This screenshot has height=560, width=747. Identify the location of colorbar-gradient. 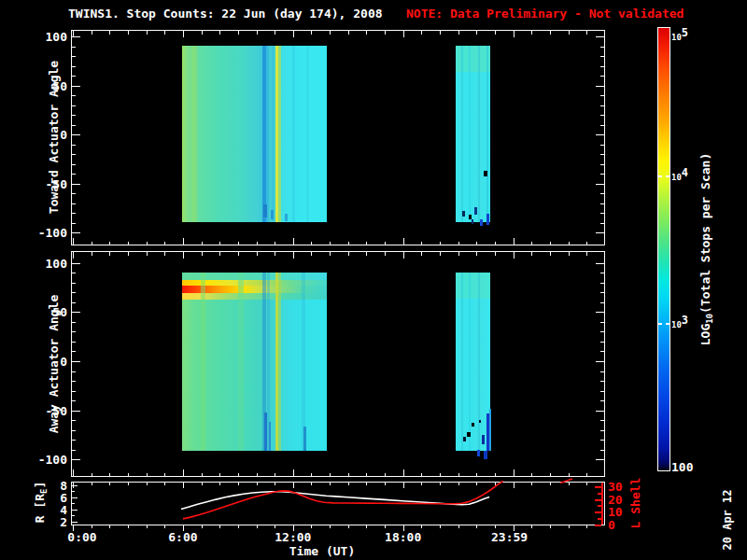
(664, 249).